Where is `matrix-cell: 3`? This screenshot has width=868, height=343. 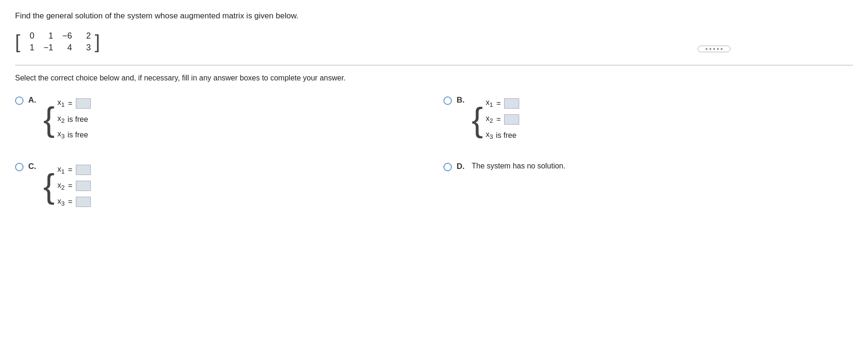 matrix-cell: 3 is located at coordinates (86, 48).